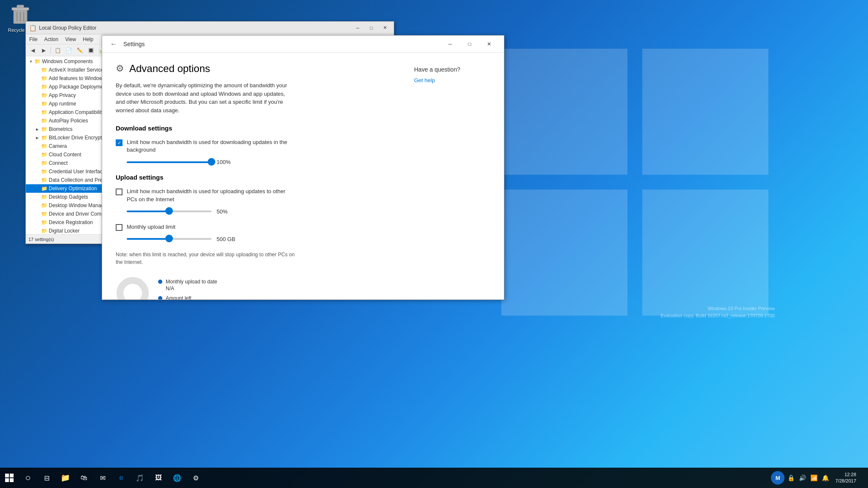  What do you see at coordinates (425, 80) in the screenshot?
I see `get-help-link: Get help` at bounding box center [425, 80].